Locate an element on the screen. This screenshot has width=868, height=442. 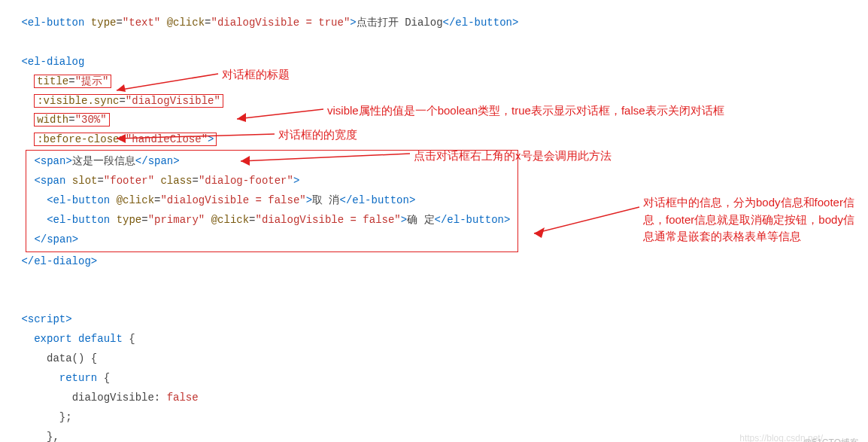
annotation-before-close: 点击对话框右上角的x号是会调用此方法 is located at coordinates (513, 157).